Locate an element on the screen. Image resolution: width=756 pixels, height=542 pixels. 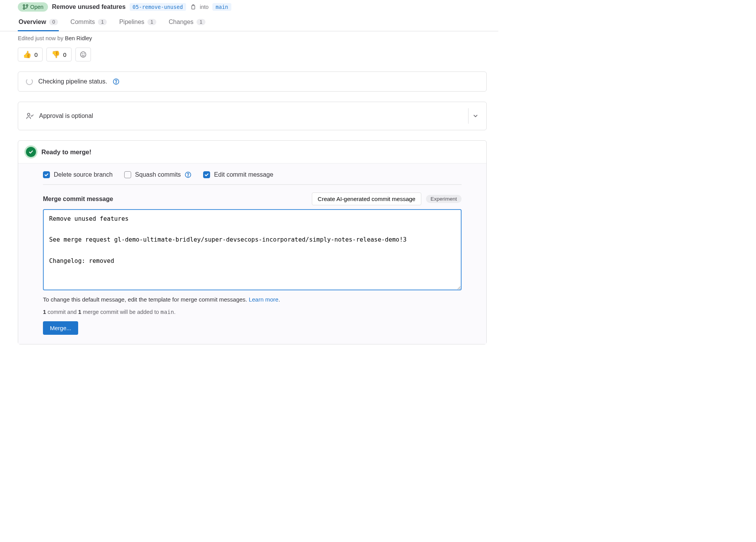
pipeline-status-text: Checking pipeline status. is located at coordinates (73, 82).